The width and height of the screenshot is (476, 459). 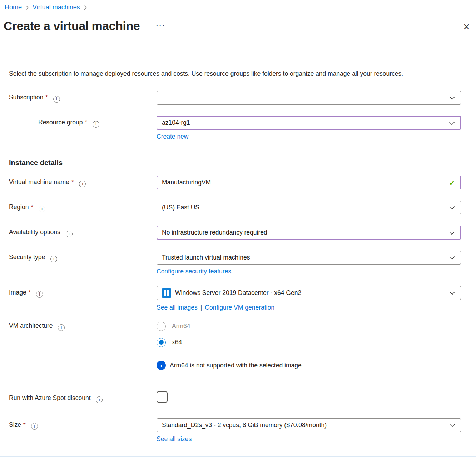 I want to click on region-dropdown: (US) East US, so click(x=309, y=207).